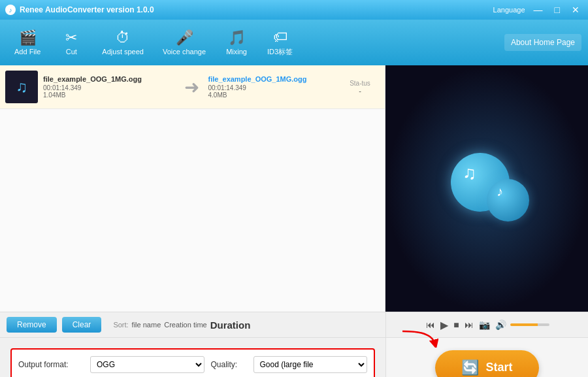 Image resolution: width=588 pixels, height=377 pixels. What do you see at coordinates (538, 10) in the screenshot?
I see `minimize-btn: —` at bounding box center [538, 10].